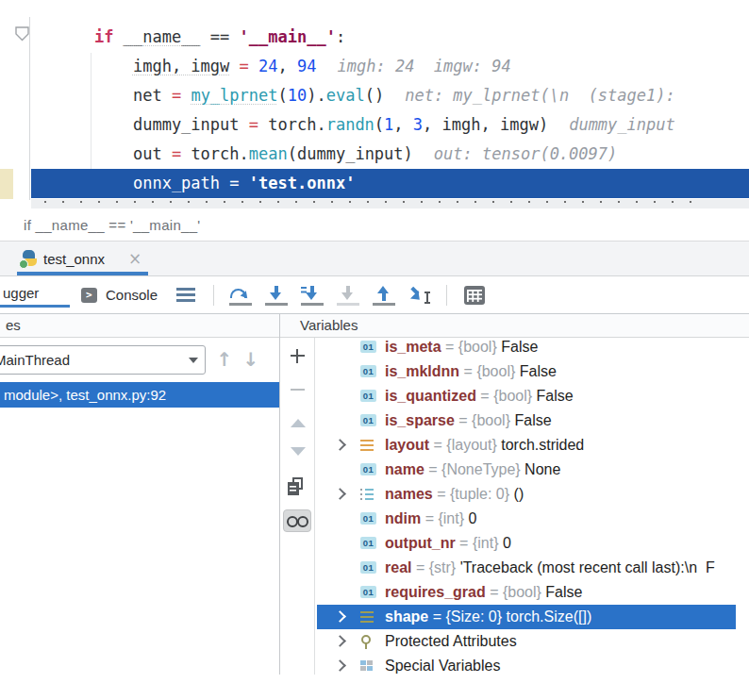 This screenshot has height=700, width=749. What do you see at coordinates (533, 470) in the screenshot?
I see `variable-row: 01name = {NoneType} None` at bounding box center [533, 470].